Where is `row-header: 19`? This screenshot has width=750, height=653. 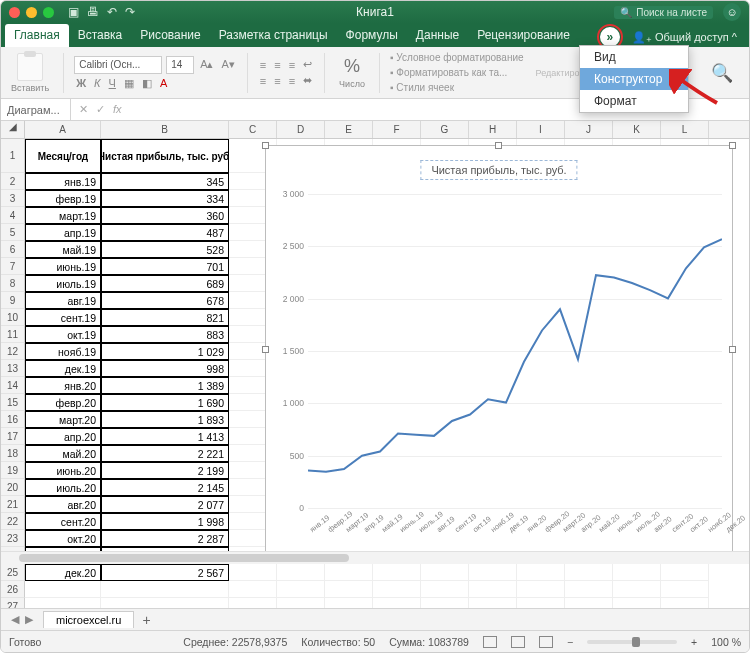 row-header: 19 is located at coordinates (13, 470).